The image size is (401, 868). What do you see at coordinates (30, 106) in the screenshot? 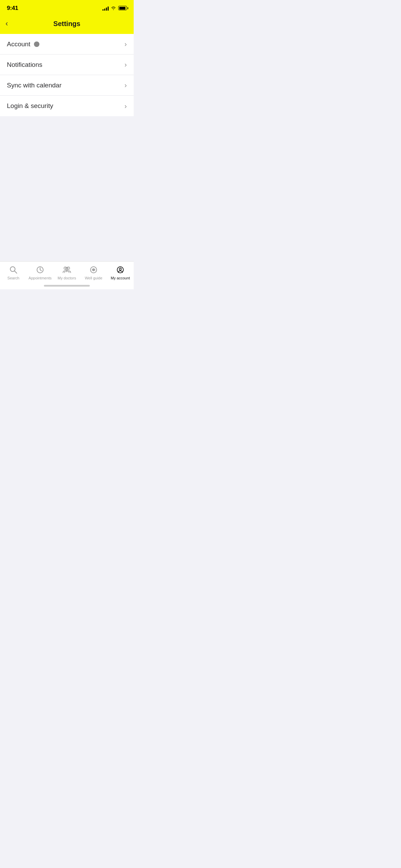
I see `settings-item-login-security-left: Login & security` at bounding box center [30, 106].